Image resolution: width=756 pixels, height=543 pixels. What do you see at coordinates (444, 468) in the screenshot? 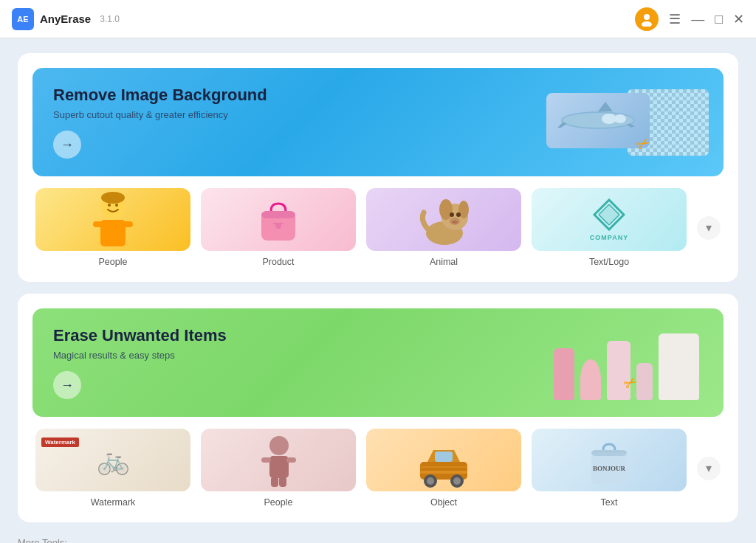
I see `category-item-object: Object` at bounding box center [444, 468].